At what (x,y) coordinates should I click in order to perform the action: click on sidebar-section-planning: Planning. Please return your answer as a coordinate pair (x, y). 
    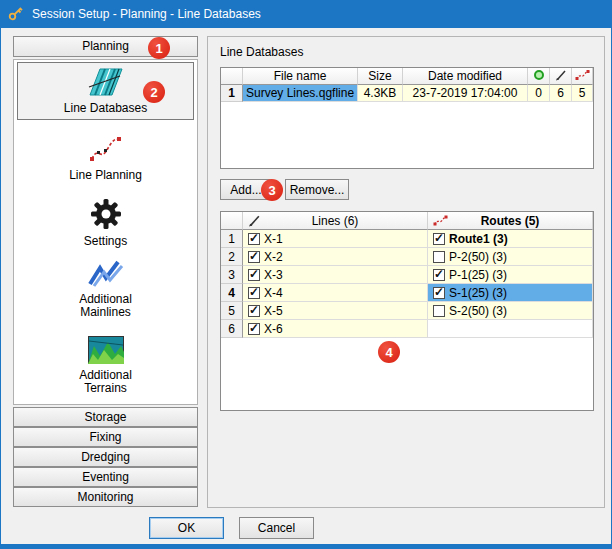
    Looking at the image, I should click on (106, 46).